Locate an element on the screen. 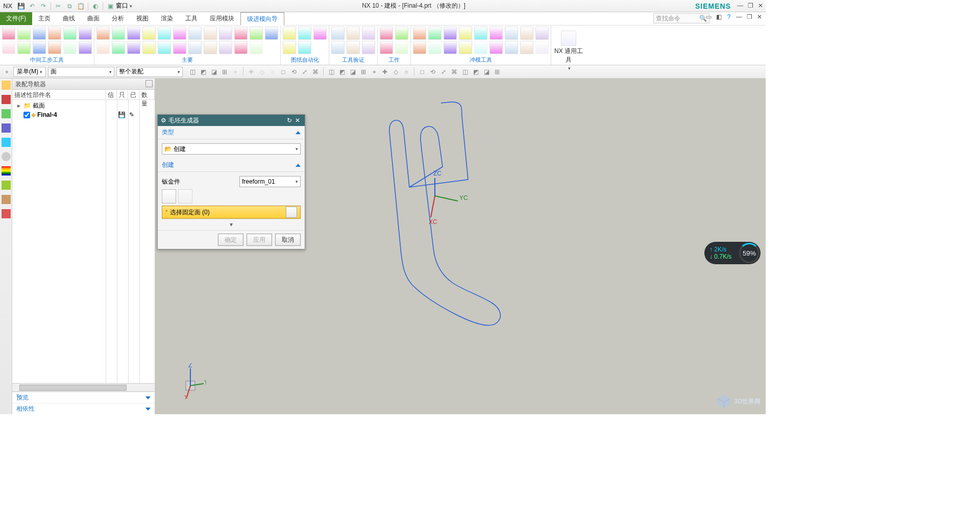  tab-surface: 曲面 is located at coordinates (93, 18).